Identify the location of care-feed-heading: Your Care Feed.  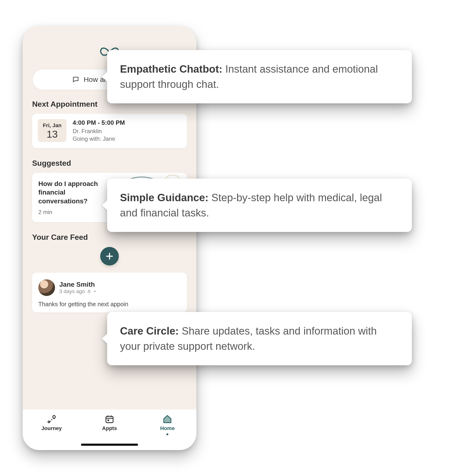
(109, 237).